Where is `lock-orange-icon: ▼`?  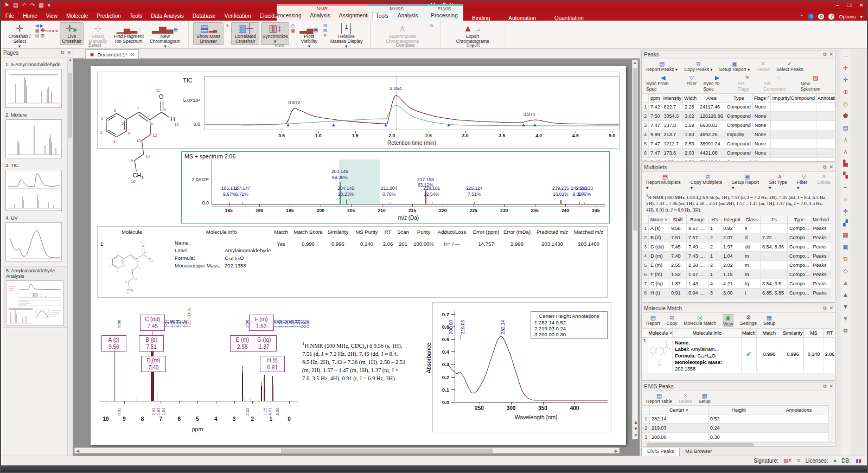 lock-orange-icon: ▼ is located at coordinates (227, 26).